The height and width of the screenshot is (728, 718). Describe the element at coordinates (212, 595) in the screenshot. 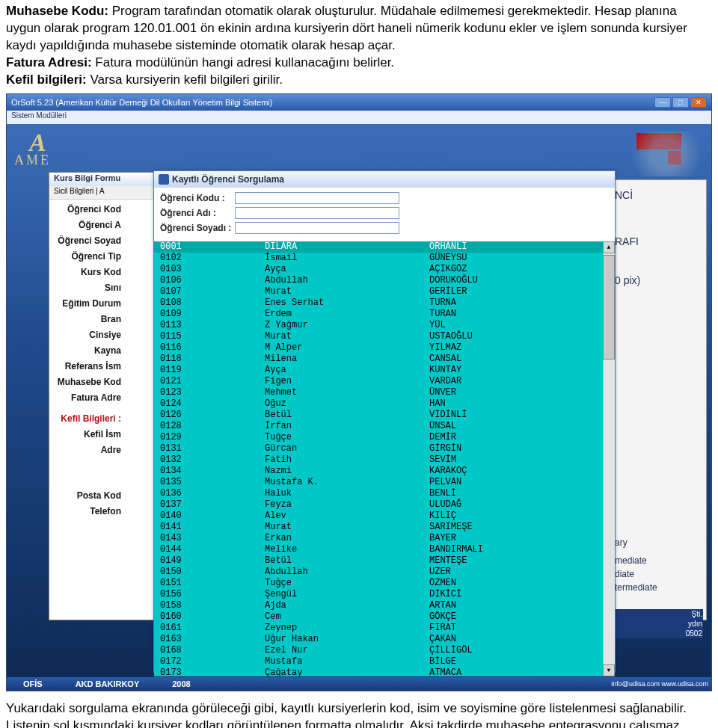

I see `cell-code: 0156` at that location.